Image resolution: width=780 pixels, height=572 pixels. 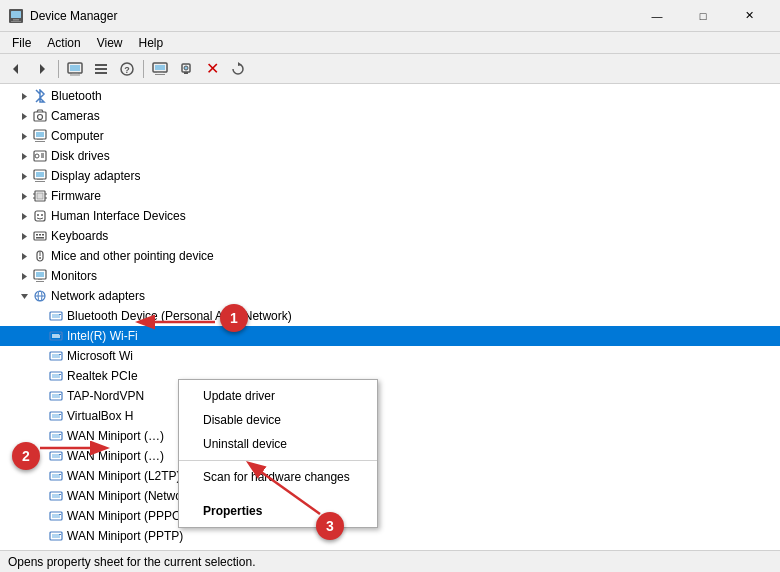 I want to click on context-menu: Update driverDisable deviceUninstall dev…, so click(x=278, y=454).